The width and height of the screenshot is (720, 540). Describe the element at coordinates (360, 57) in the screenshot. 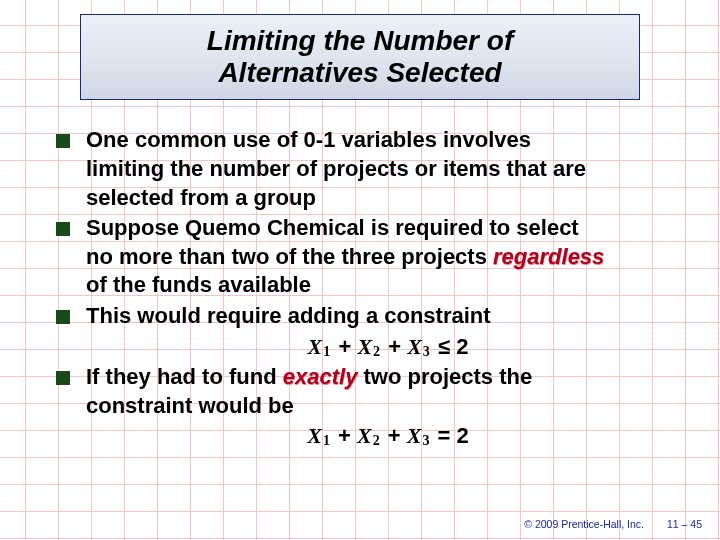

I see `slide-title: Limiting the Number of Alternatives Sele…` at that location.